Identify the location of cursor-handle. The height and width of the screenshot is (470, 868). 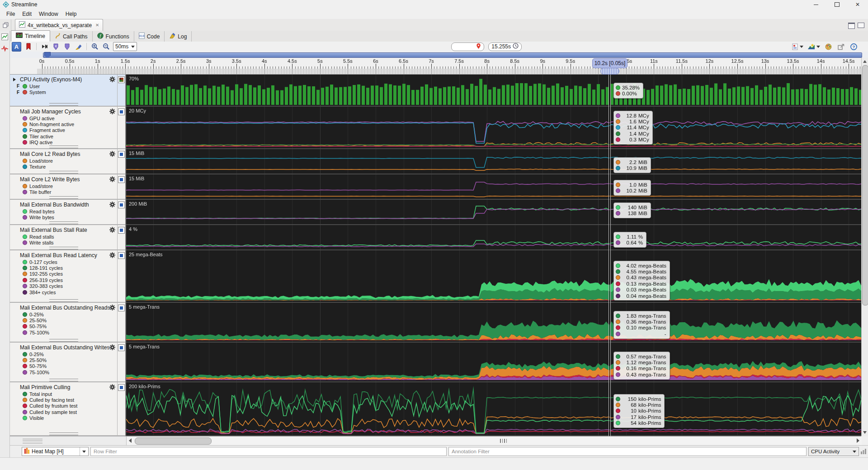
(610, 71).